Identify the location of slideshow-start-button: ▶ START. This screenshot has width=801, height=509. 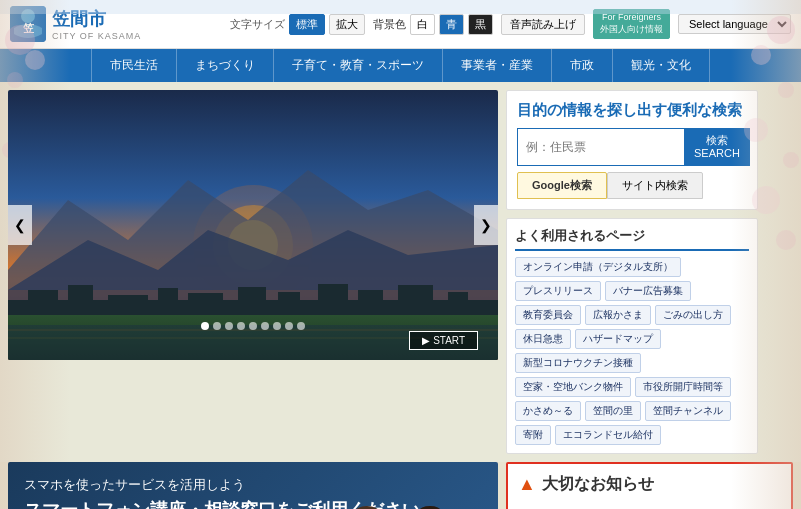
(444, 340).